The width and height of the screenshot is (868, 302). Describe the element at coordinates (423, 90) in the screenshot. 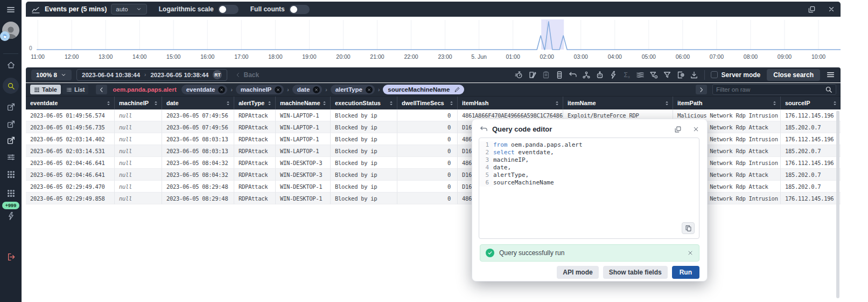

I see `field-chip-sourceMachineName-selected: sourceMachineName` at that location.